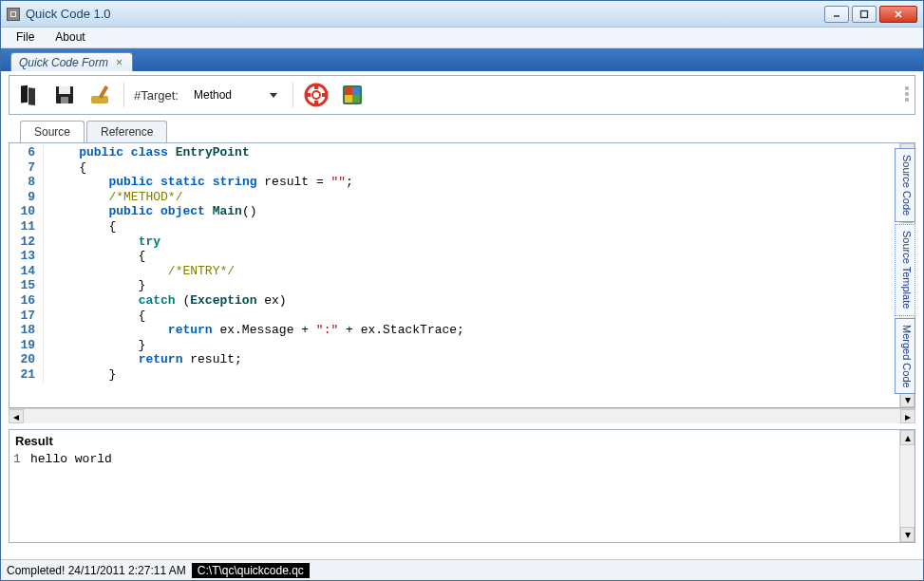  I want to click on help-icon, so click(316, 95).